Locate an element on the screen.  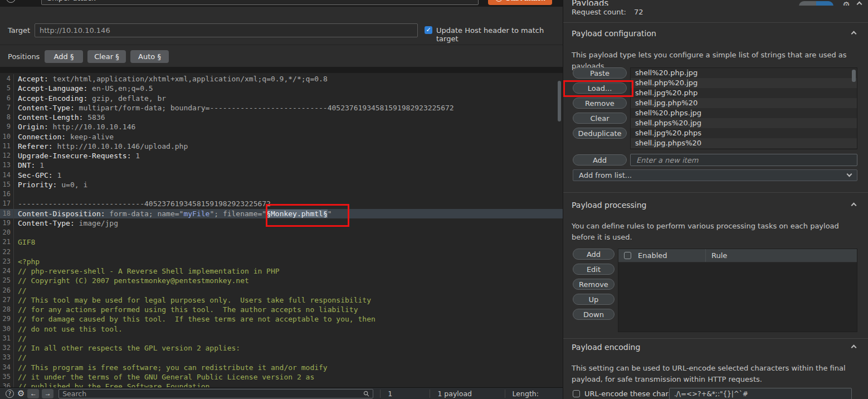
processing-table-body is located at coordinates (738, 297).